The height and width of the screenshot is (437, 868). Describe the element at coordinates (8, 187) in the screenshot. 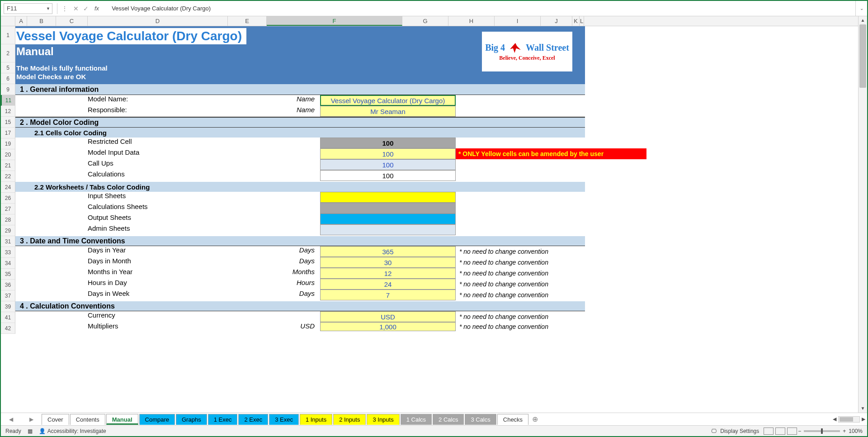

I see `row-header-24: 24` at that location.